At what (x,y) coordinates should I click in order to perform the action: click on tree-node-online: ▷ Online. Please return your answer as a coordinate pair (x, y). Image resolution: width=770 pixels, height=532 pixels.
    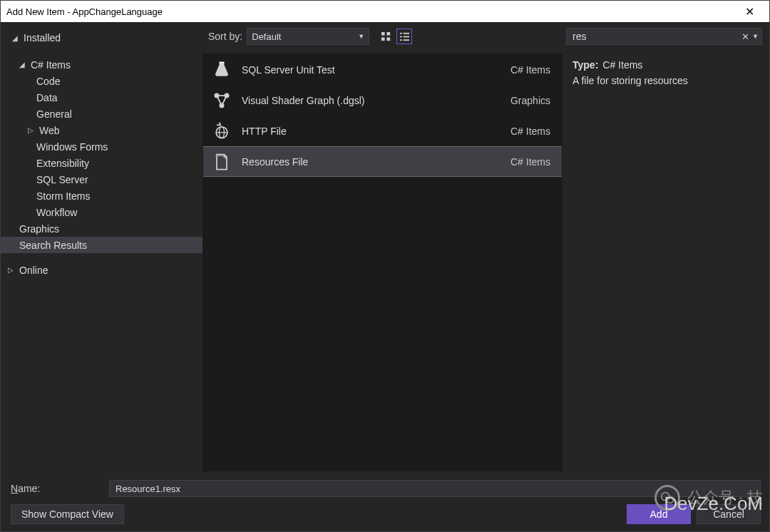
    Looking at the image, I should click on (101, 270).